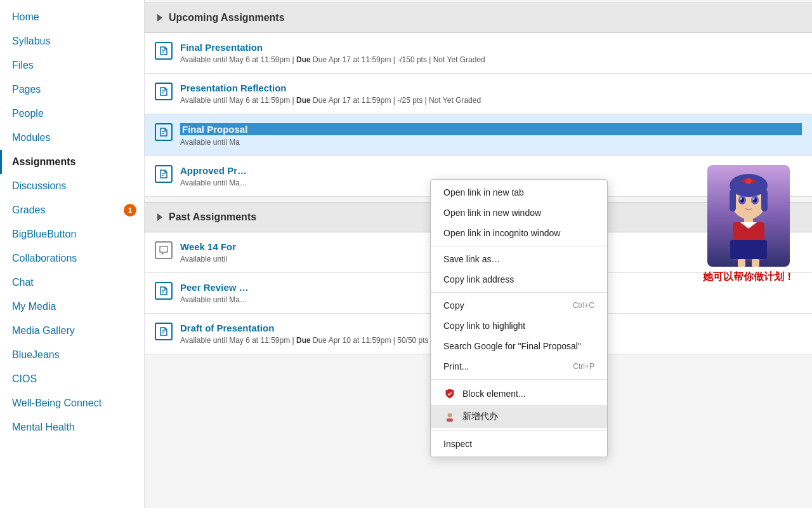  I want to click on sidebar-item-chat: Chat, so click(72, 283).